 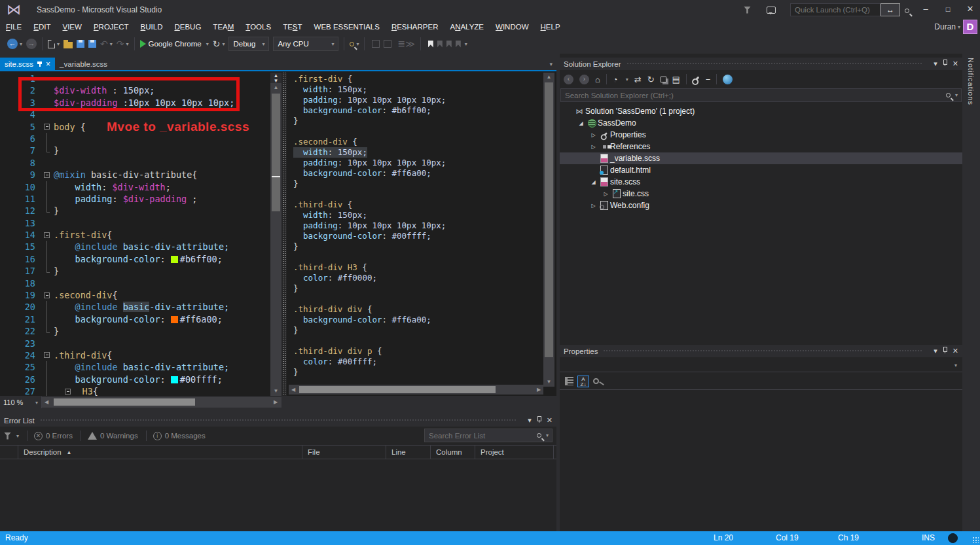 What do you see at coordinates (14, 27) in the screenshot?
I see `menu-file: FILE` at bounding box center [14, 27].